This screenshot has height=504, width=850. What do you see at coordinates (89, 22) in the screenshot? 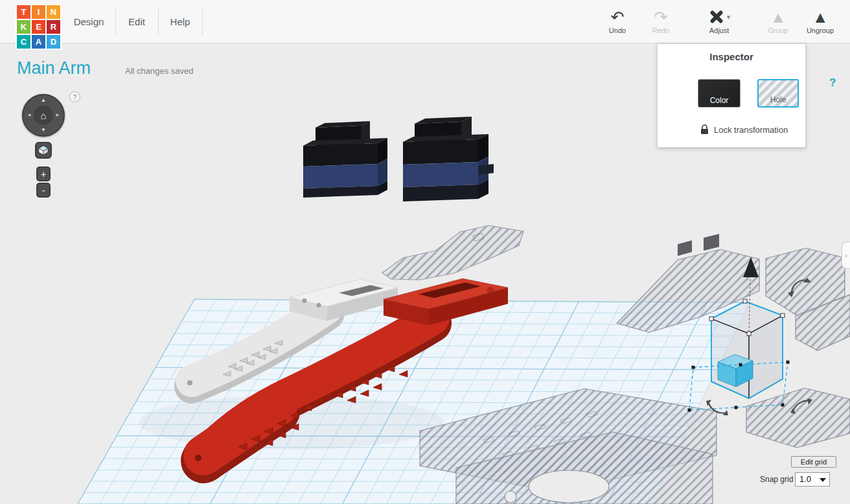
I see `menu-design: Design` at bounding box center [89, 22].